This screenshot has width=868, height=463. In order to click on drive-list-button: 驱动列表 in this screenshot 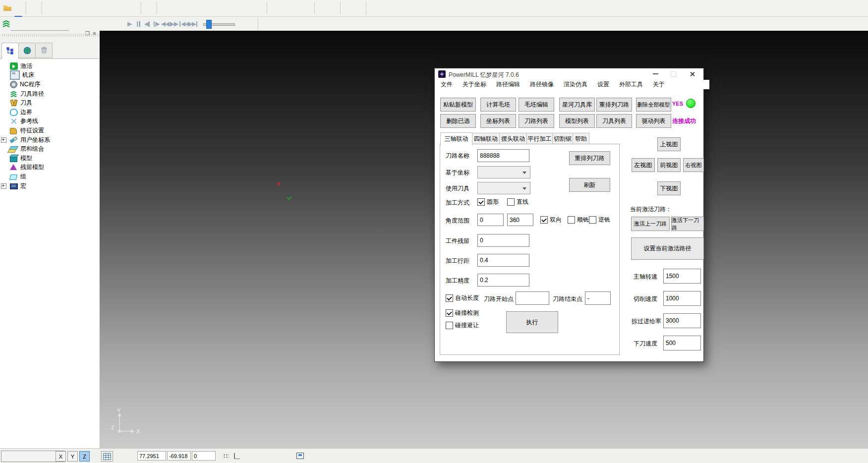, I will do `click(653, 121)`.